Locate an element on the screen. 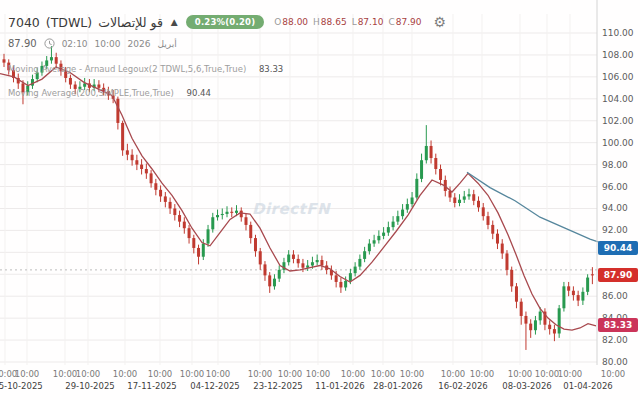 Image resolution: width=640 pixels, height=400 pixels. last-trade-info: 87.90 02:10 10:00 2026 أبريل is located at coordinates (92, 44).